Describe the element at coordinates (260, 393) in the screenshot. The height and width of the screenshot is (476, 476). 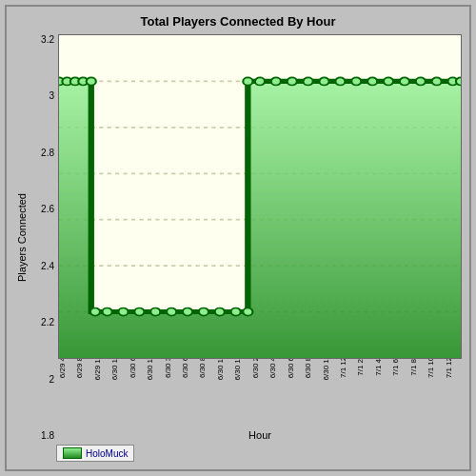
I see `x-axis-container: 6/29 4 PM6/29 8 PM6/29 10 PM6/30 12 AM6/…` at that location.